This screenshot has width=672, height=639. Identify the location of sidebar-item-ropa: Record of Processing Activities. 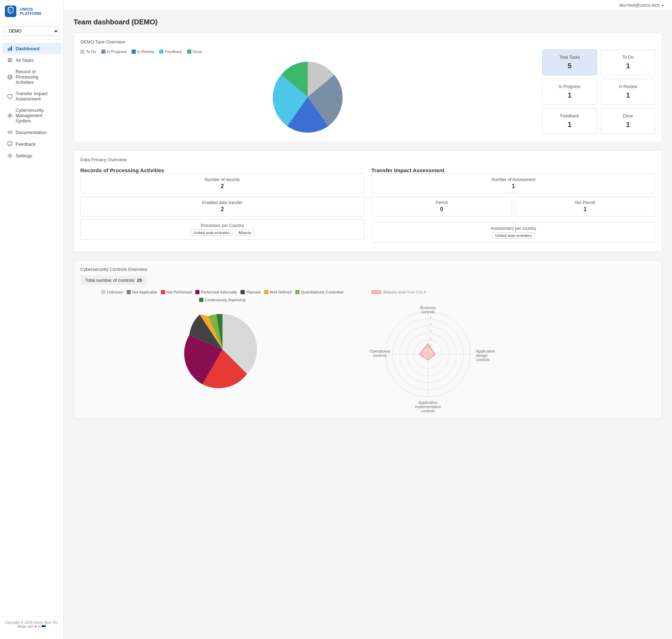
(32, 77).